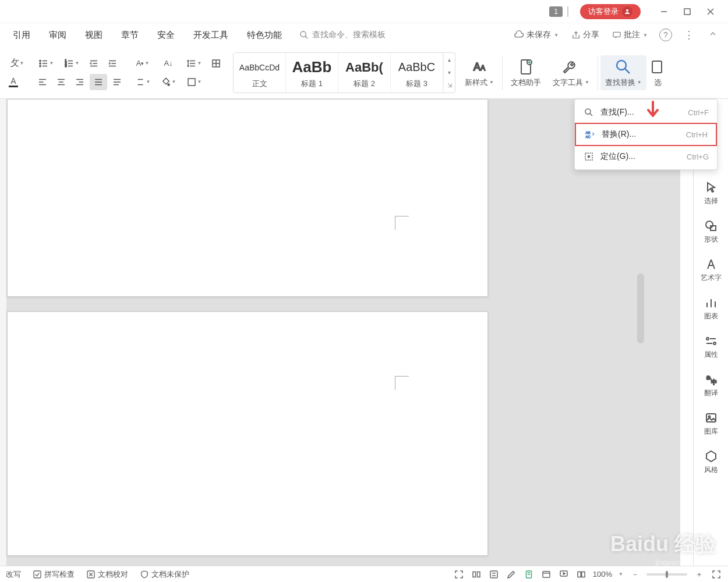 The height and width of the screenshot is (582, 728). What do you see at coordinates (711, 12) in the screenshot?
I see `close-button` at bounding box center [711, 12].